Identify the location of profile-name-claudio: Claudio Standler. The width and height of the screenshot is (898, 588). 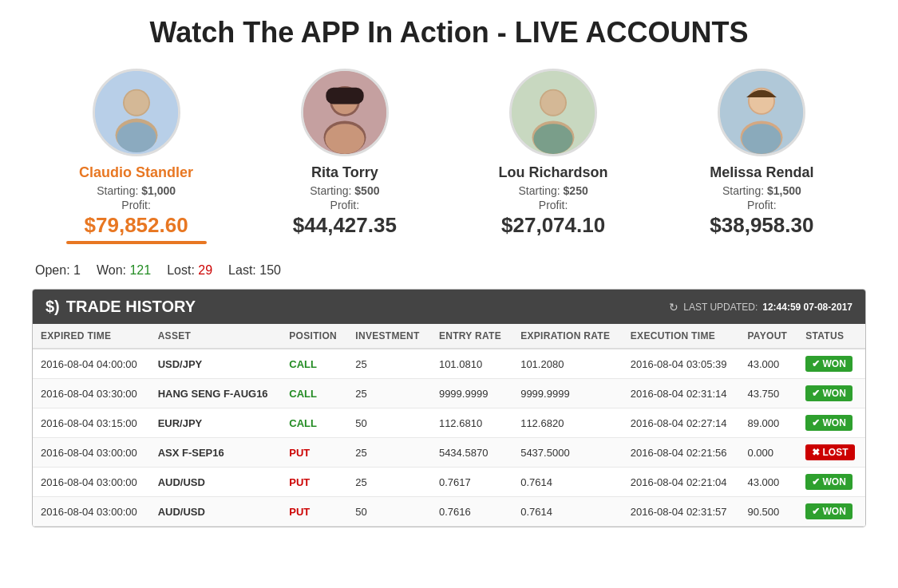
(136, 172).